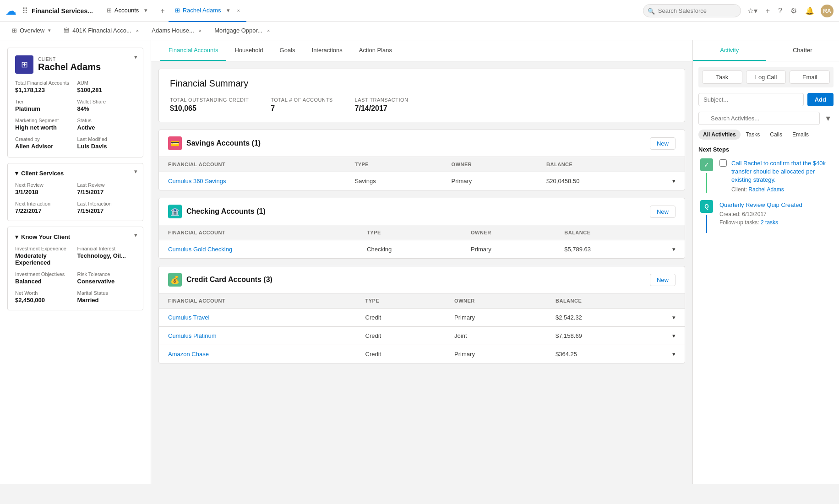 The height and width of the screenshot is (504, 839). Describe the element at coordinates (422, 160) in the screenshot. I see `savings-accounts-section: 💳 Savings Accounts (1) New FINANCIAL ACC…` at that location.